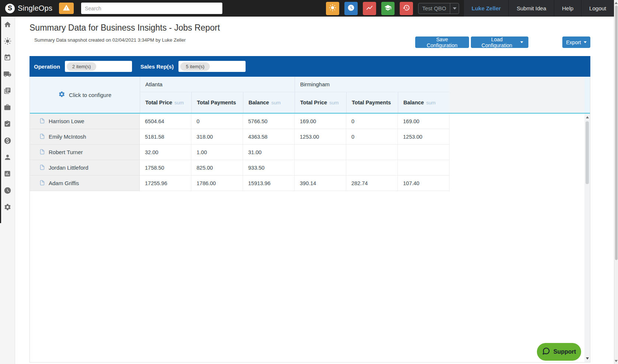 The height and width of the screenshot is (364, 618). What do you see at coordinates (7, 125) in the screenshot?
I see `clipboard-check-icon` at bounding box center [7, 125].